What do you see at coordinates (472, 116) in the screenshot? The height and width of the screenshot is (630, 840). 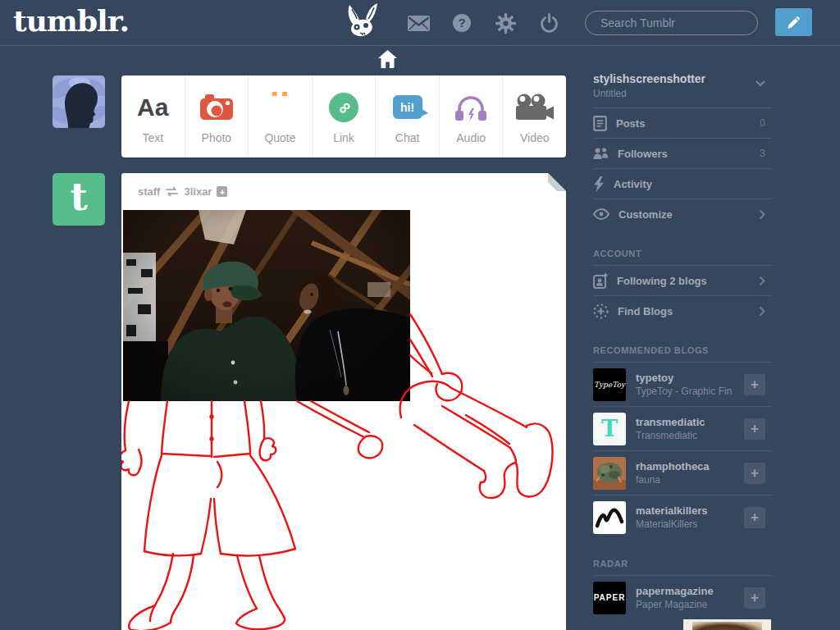 I see `composer-audio-button: Audio` at bounding box center [472, 116].